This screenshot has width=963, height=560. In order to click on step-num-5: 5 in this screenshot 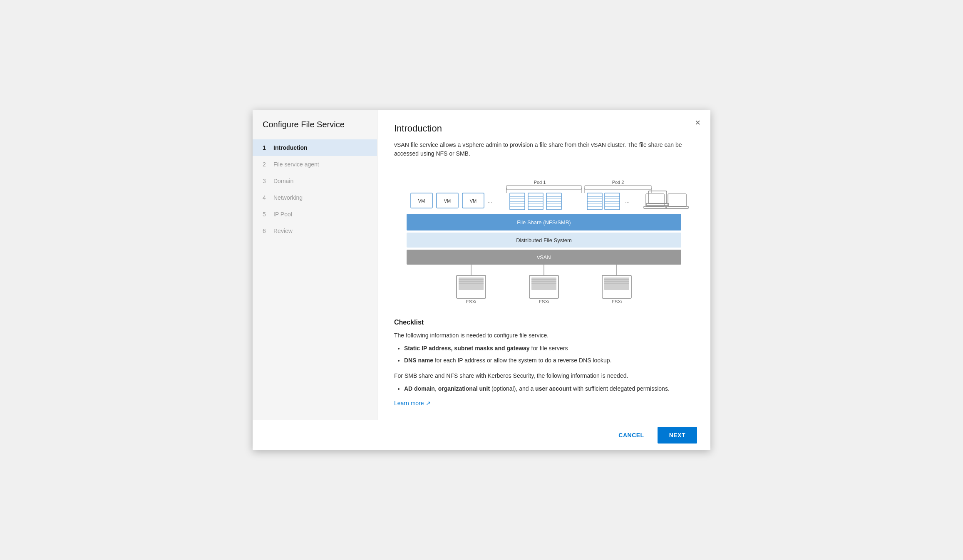, I will do `click(266, 214)`.